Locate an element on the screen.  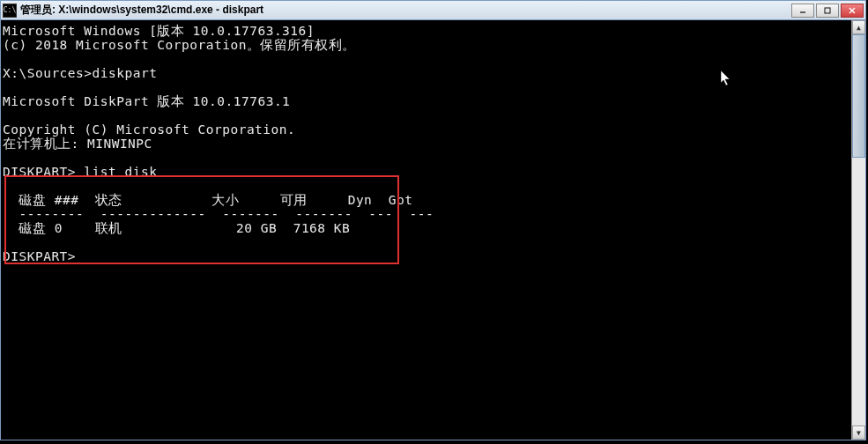
window-controls is located at coordinates (827, 11).